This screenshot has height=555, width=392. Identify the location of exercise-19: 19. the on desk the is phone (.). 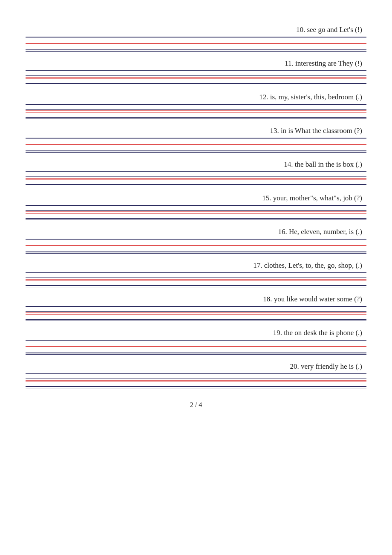
(196, 342).